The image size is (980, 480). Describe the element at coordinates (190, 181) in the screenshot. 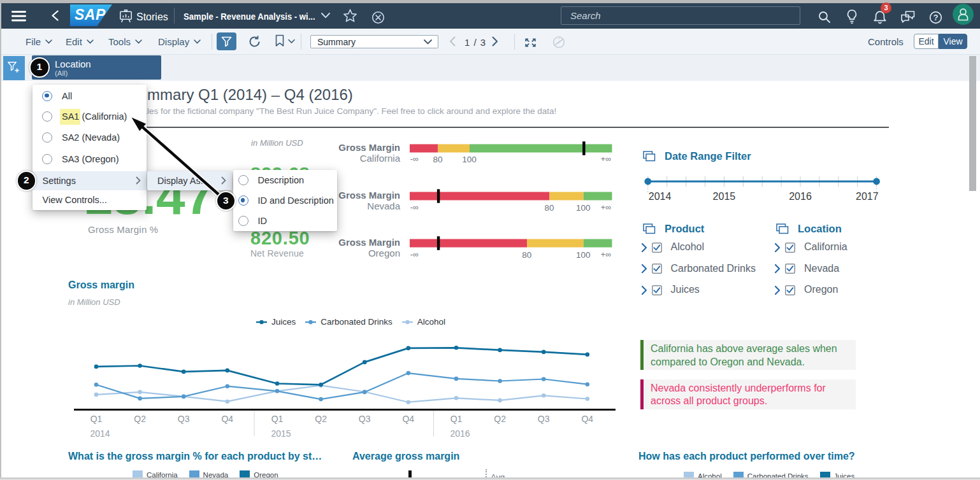

I see `settings-submenu: Display As...` at that location.